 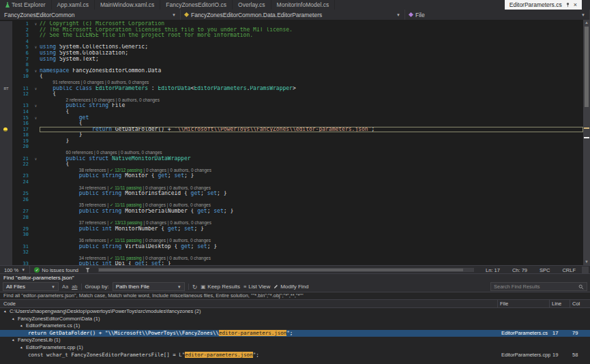 I want to click on type-dropdown: FancyZonesEditorCommon.Data.EditorParame…, so click(x=293, y=15).